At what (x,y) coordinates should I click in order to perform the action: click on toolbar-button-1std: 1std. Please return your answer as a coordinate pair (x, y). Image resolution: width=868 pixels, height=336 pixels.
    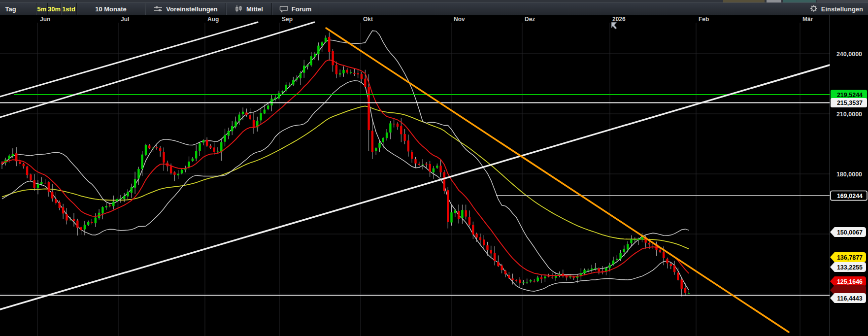
    Looking at the image, I should click on (69, 9).